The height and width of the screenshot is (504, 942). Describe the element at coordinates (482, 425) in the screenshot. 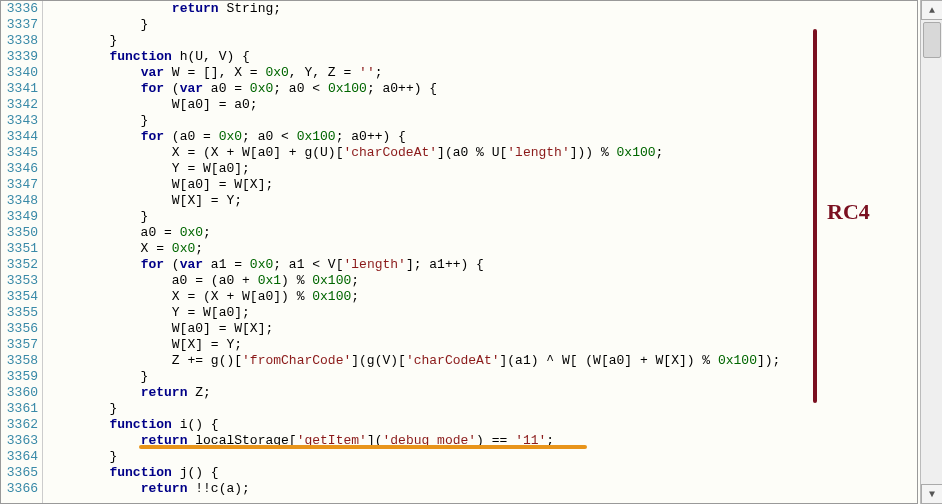

I see `code-line: function i() {` at that location.